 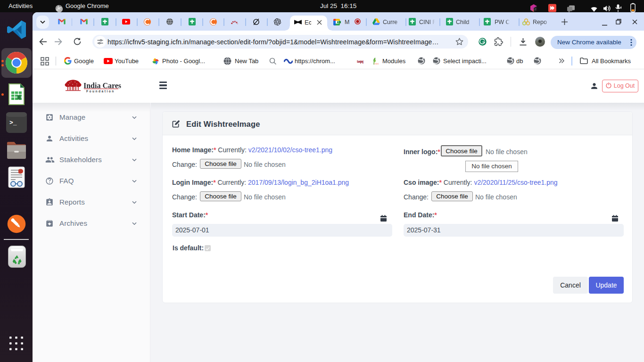 What do you see at coordinates (376, 64) in the screenshot?
I see `svg-text: mini` at bounding box center [376, 64].